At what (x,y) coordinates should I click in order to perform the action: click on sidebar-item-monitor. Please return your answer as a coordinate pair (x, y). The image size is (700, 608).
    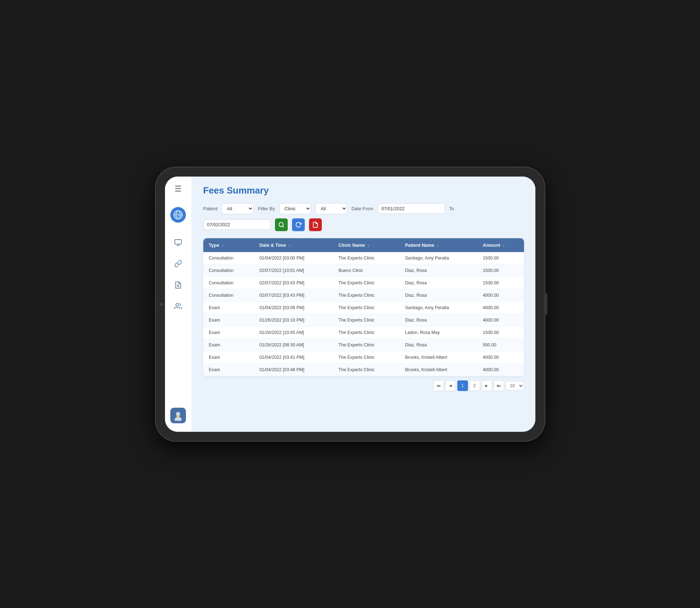
    Looking at the image, I should click on (178, 242).